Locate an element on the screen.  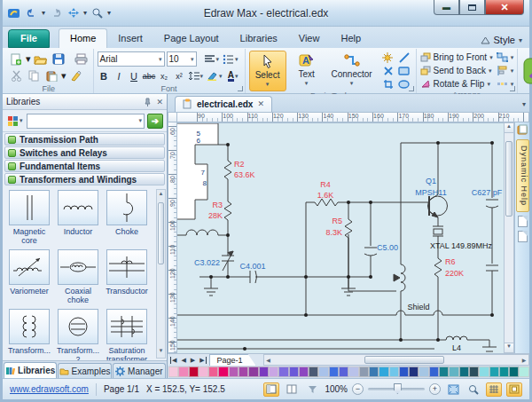
connector-tool-button: Connector▾ is located at coordinates (352, 71).